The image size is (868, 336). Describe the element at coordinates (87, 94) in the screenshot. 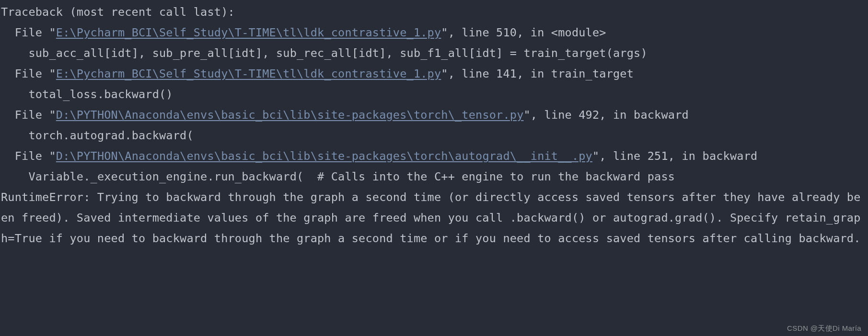

I see `frame-code: total_loss.backward()` at that location.